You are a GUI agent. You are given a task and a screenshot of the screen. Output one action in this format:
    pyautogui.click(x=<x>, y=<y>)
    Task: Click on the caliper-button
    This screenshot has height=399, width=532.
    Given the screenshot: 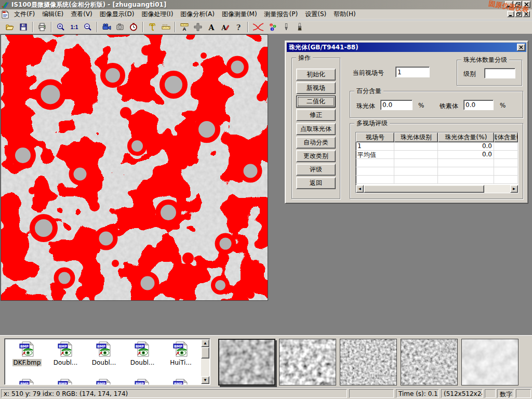 What is the action you would take?
    pyautogui.click(x=152, y=27)
    